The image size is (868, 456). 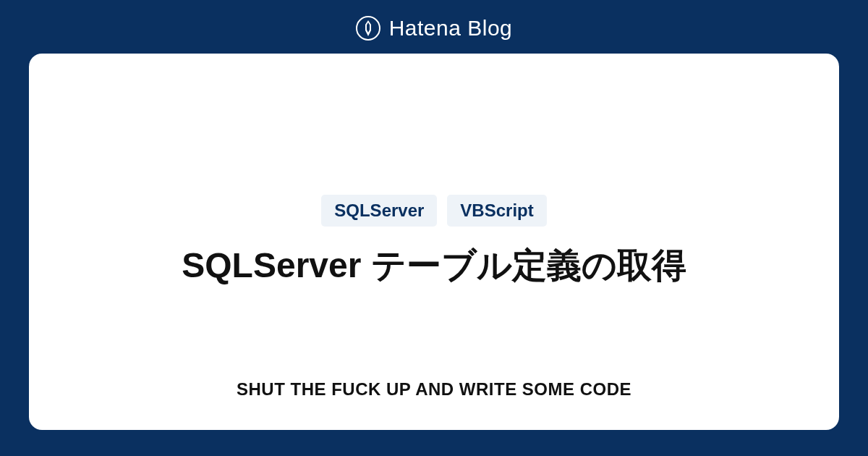 What do you see at coordinates (434, 211) in the screenshot?
I see `tag-list: SQLServer VBScript` at bounding box center [434, 211].